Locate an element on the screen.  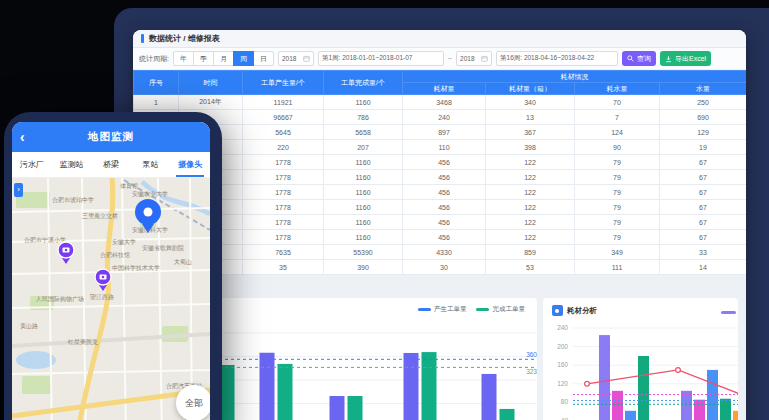
calendar-icon is located at coordinates (306, 58).